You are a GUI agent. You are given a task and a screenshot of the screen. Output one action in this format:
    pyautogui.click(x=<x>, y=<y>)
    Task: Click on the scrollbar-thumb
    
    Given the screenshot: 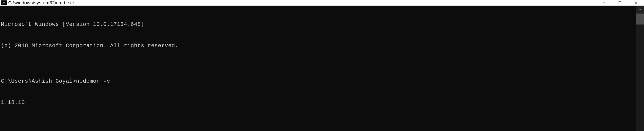 What is the action you would take?
    pyautogui.click(x=640, y=19)
    